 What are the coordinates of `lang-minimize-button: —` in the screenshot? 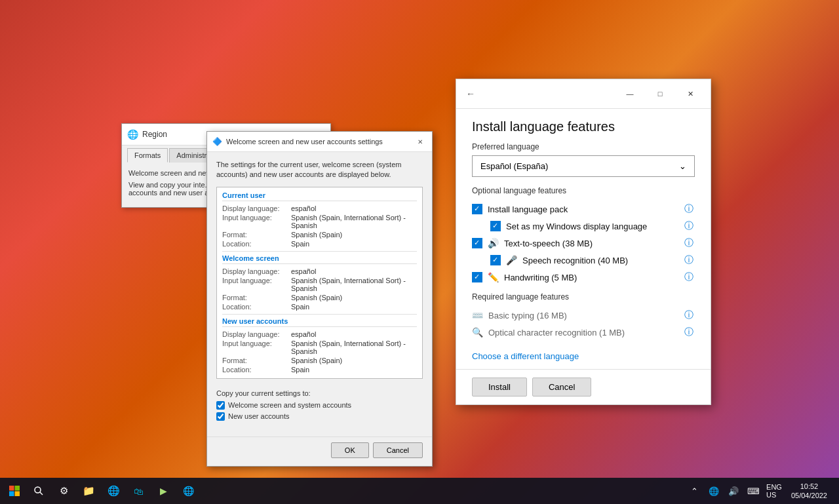 It's located at (630, 94).